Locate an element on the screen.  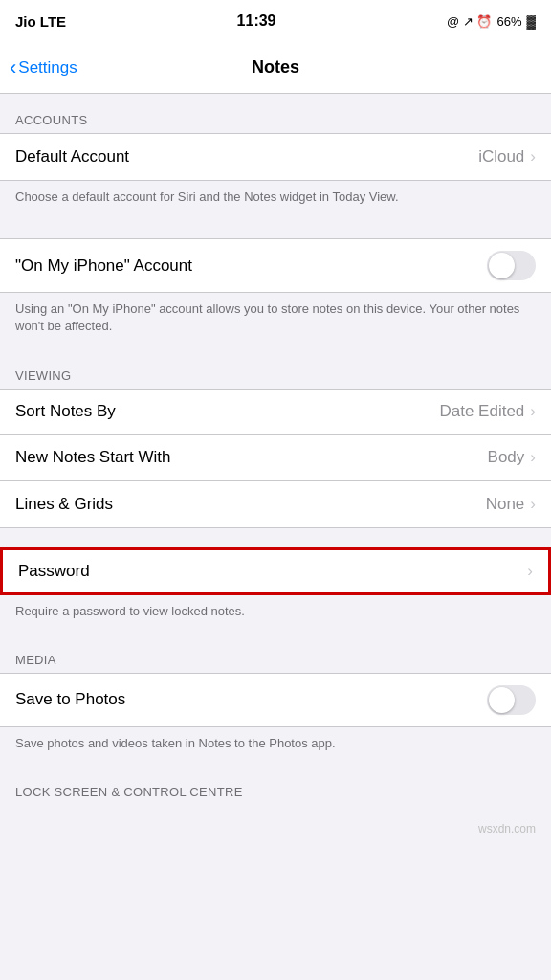
page-title: Notes is located at coordinates (276, 67).